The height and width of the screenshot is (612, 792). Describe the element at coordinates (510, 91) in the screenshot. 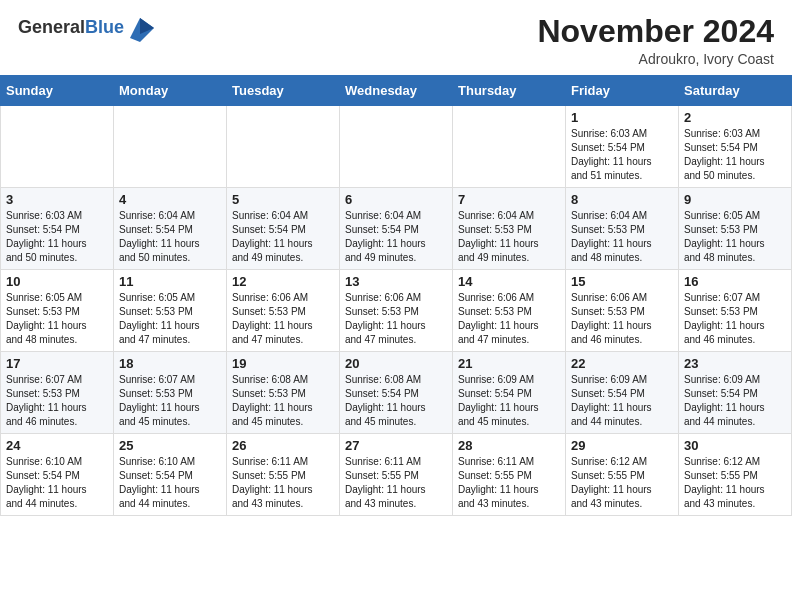

I see `weekday-header: Thursday` at that location.